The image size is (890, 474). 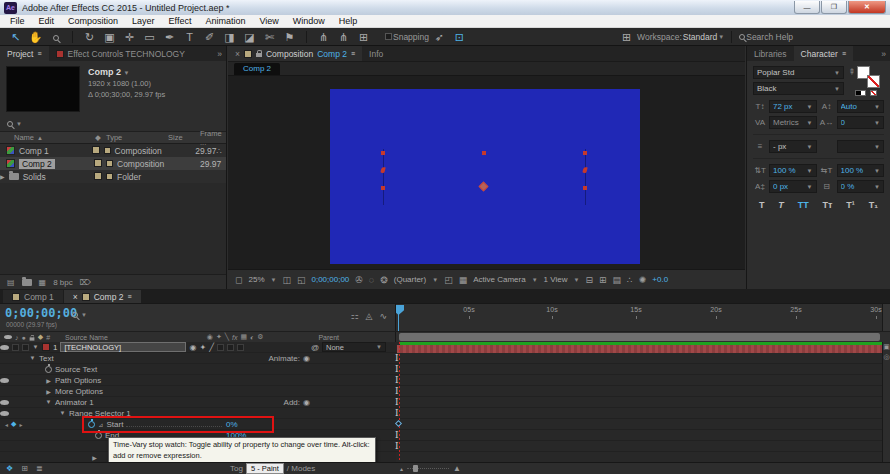 I want to click on panel-menu-icon: ≡, so click(x=353, y=54).